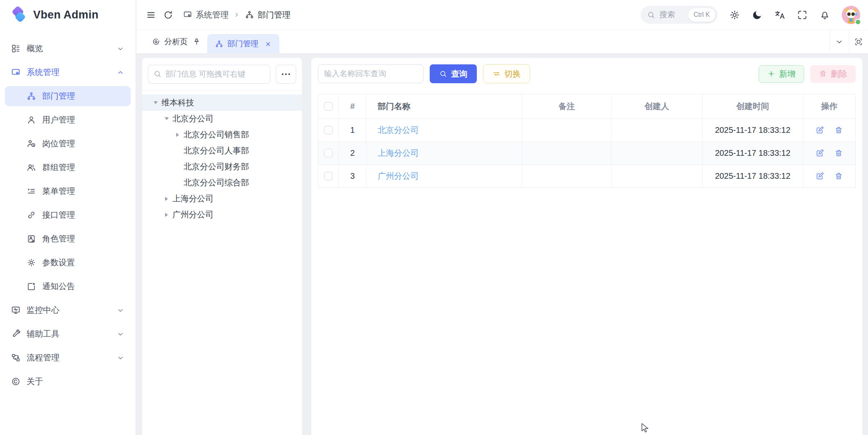 The width and height of the screenshot is (868, 435). What do you see at coordinates (780, 15) in the screenshot?
I see `language-icon` at bounding box center [780, 15].